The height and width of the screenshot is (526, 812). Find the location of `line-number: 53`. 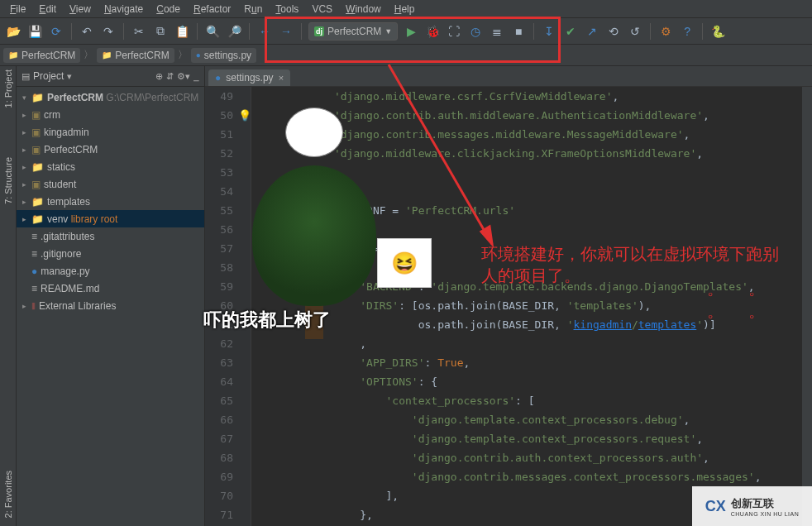

line-number: 53 is located at coordinates (219, 172).